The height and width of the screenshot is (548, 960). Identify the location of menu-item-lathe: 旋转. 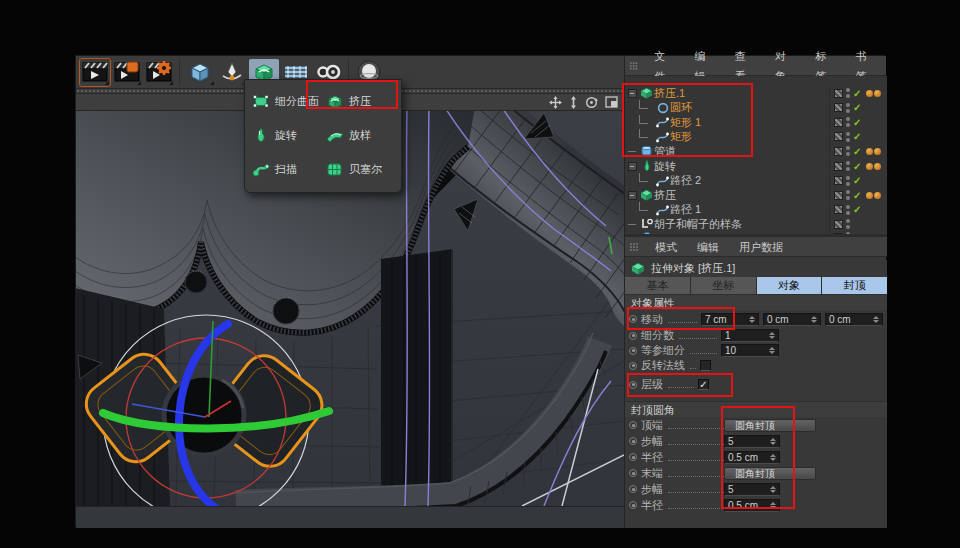
(286, 135).